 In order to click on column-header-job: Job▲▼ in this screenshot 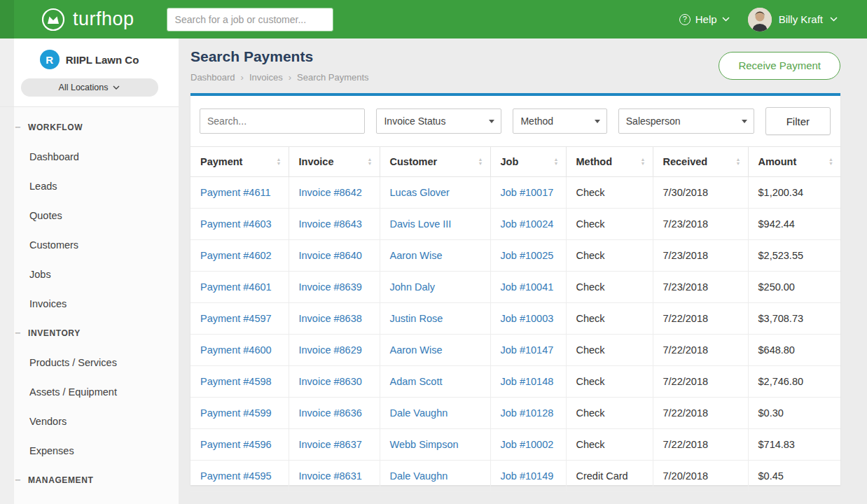, I will do `click(528, 162)`.